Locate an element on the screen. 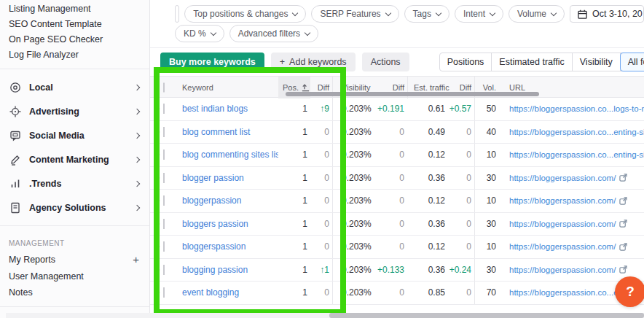 The image size is (644, 318). sidebar-item-content-marketing: Content Marketing is located at coordinates (74, 159).